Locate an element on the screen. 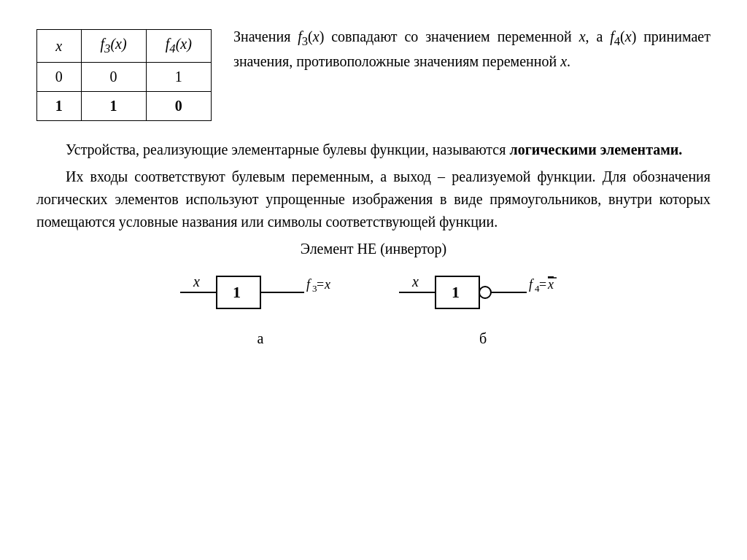 This screenshot has height=560, width=747. col-header-f4: f4(x) is located at coordinates (178, 47).